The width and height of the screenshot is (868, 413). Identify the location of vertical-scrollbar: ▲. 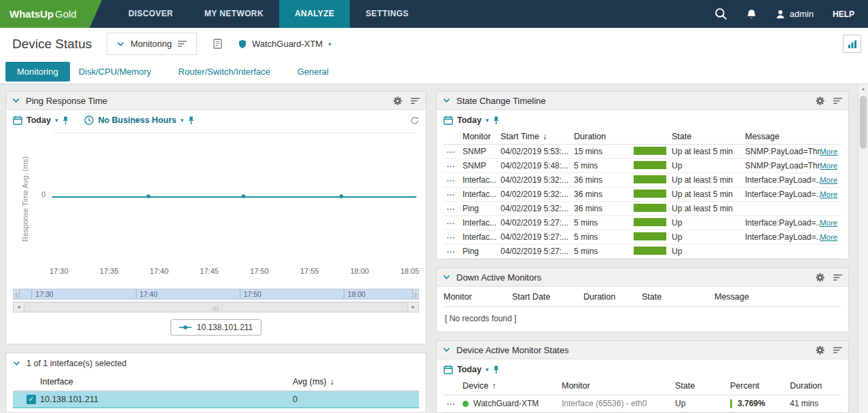
(863, 249).